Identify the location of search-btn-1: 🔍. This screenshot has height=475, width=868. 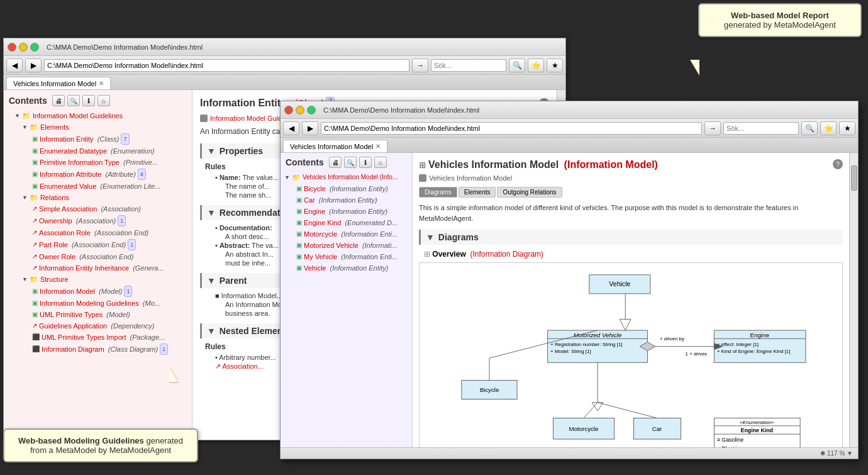
(517, 65).